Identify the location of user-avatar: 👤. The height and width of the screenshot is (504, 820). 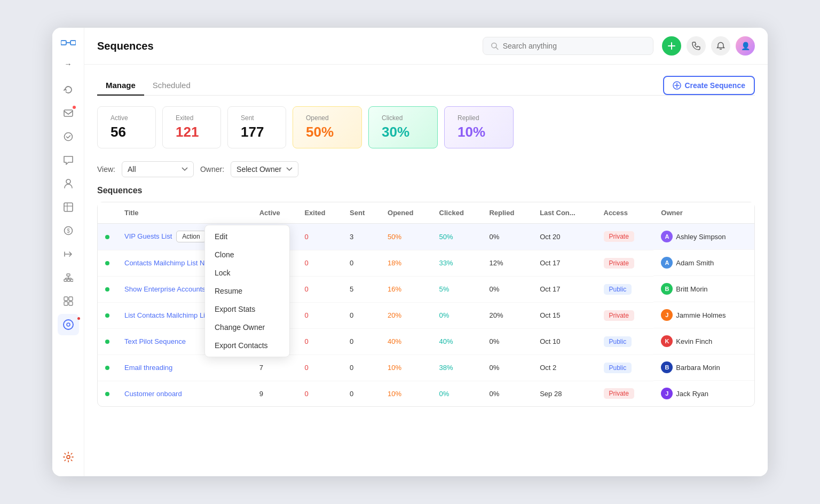
(745, 46).